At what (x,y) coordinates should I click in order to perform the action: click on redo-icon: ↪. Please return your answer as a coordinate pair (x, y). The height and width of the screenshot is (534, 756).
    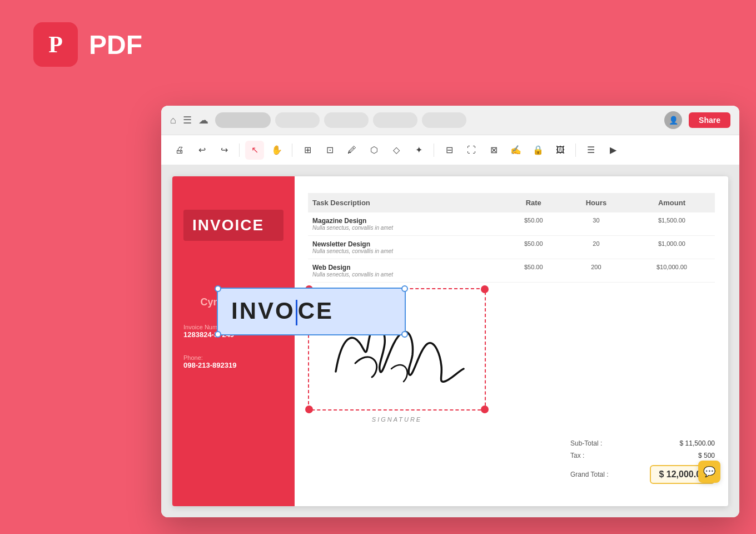
    Looking at the image, I should click on (224, 150).